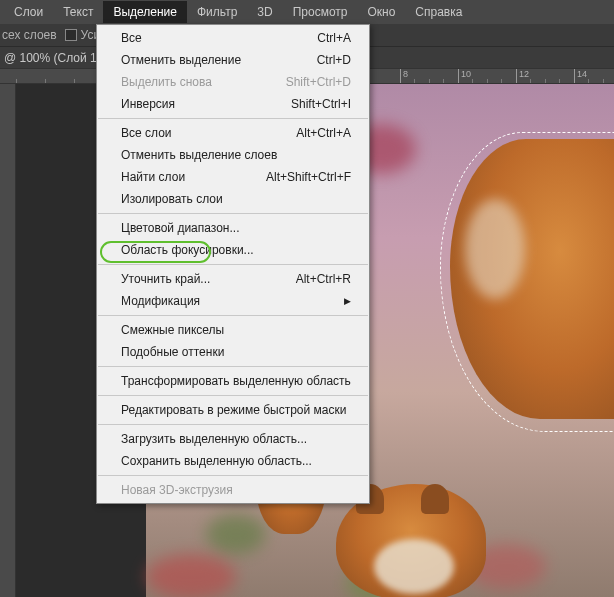  What do you see at coordinates (318, 82) in the screenshot?
I see `menu-item-shortcut: Shift+Ctrl+D` at bounding box center [318, 82].